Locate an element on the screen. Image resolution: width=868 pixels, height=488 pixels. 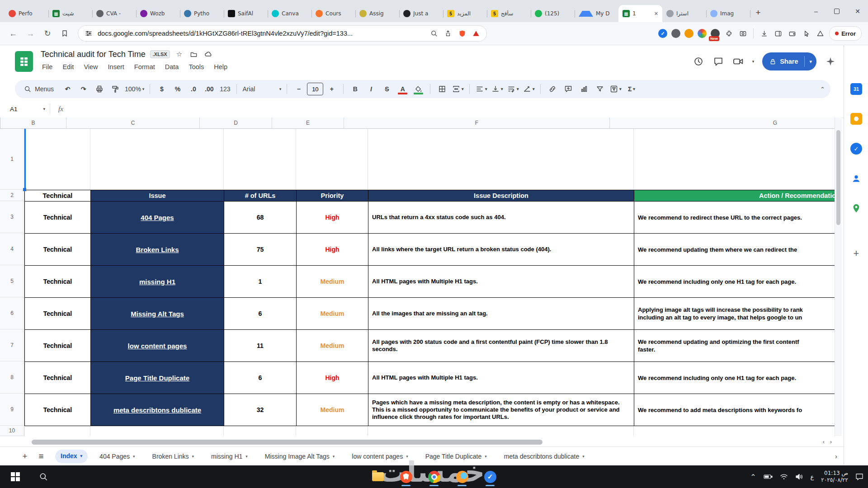
tray-expand-icon: ⌃ is located at coordinates (753, 477).